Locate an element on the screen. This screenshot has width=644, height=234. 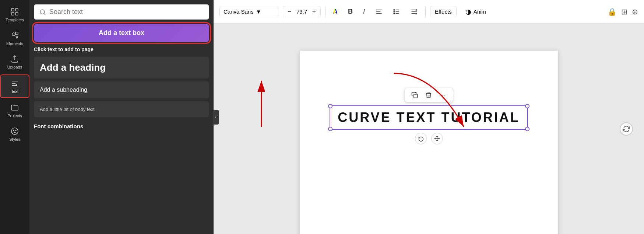
font-combinations-label: Font combinations is located at coordinates (122, 126).